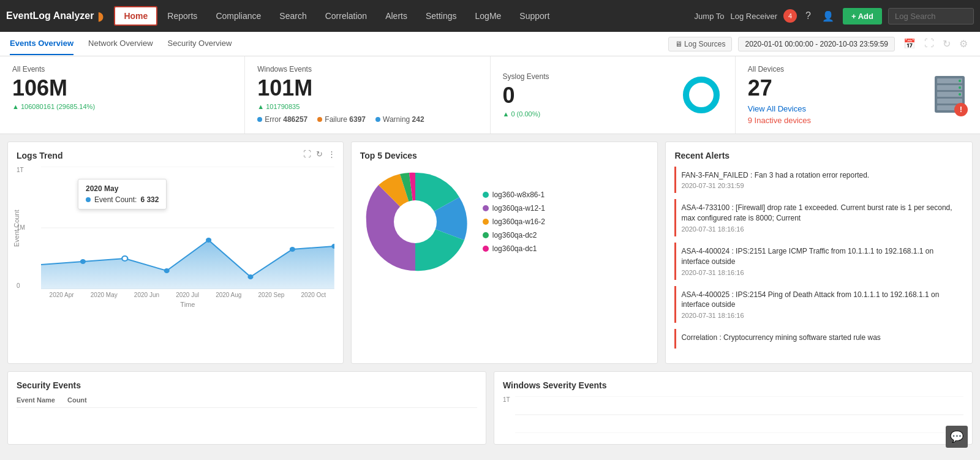  Describe the element at coordinates (507, 399) in the screenshot. I see `windows-sev-y-top: 1T` at that location.